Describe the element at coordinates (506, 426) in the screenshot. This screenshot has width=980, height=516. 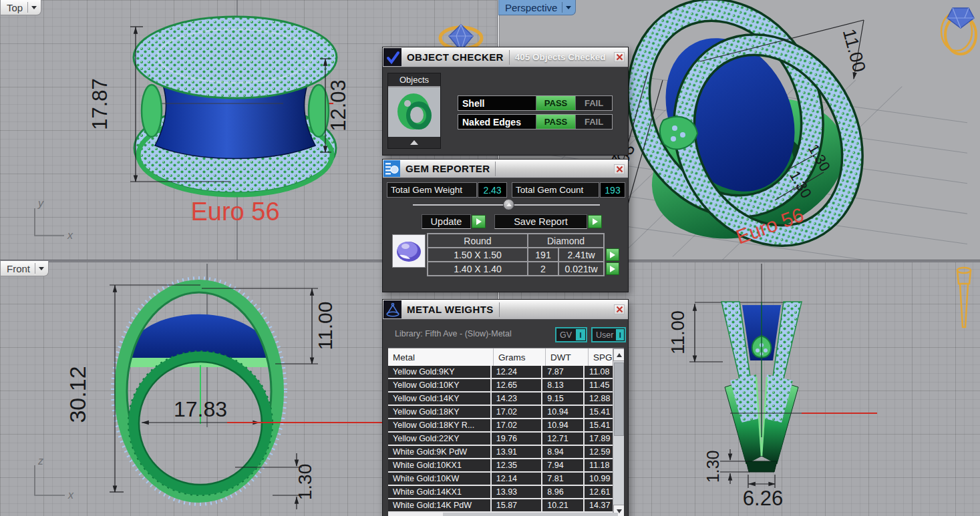
I see `table-row: Yellow Gold:18KY R...17.0210.9415.41` at that location.